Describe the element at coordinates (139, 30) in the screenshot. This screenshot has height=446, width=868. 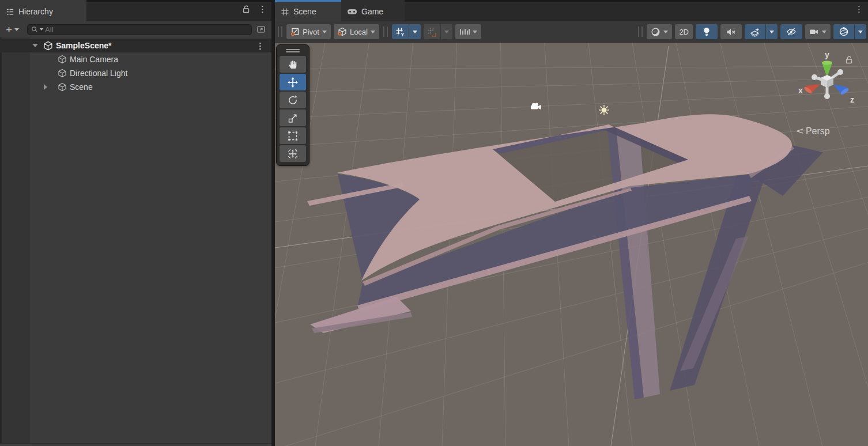
I see `hierarchy-search-field` at that location.